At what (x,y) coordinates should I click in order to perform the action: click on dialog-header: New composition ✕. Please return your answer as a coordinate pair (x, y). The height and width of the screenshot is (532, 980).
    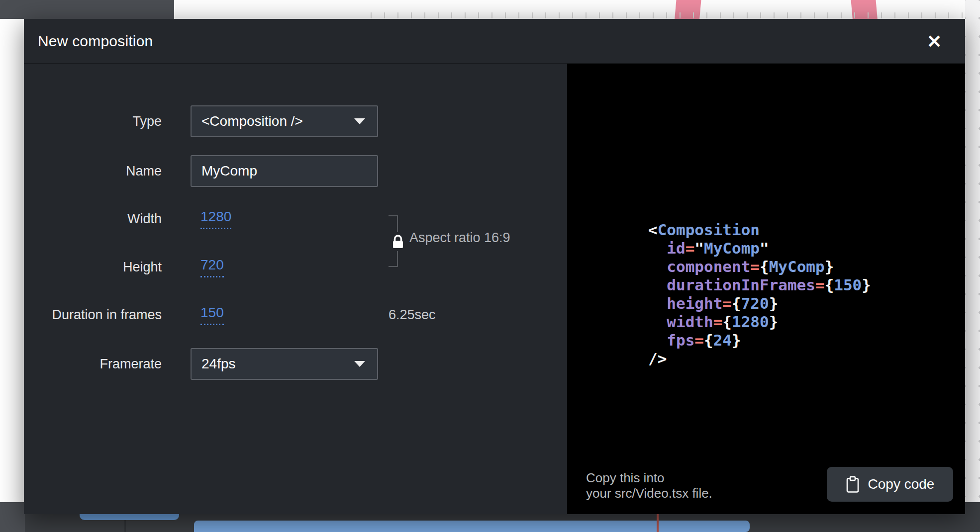
    Looking at the image, I should click on (494, 41).